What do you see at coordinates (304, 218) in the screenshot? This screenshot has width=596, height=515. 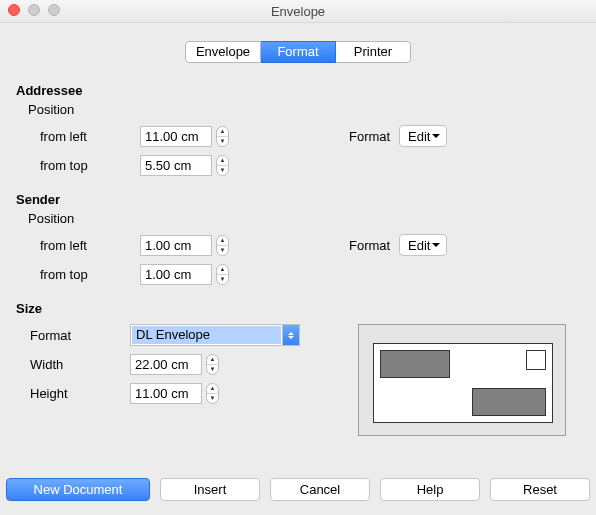 I see `sender-position-label: Position` at bounding box center [304, 218].